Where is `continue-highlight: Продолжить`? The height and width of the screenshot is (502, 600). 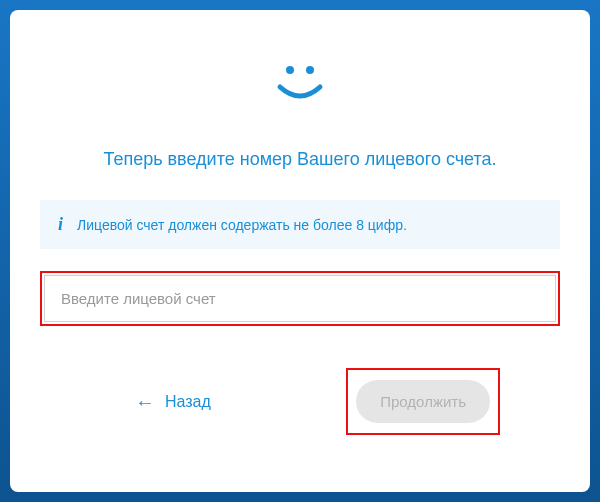 continue-highlight: Продолжить is located at coordinates (423, 402).